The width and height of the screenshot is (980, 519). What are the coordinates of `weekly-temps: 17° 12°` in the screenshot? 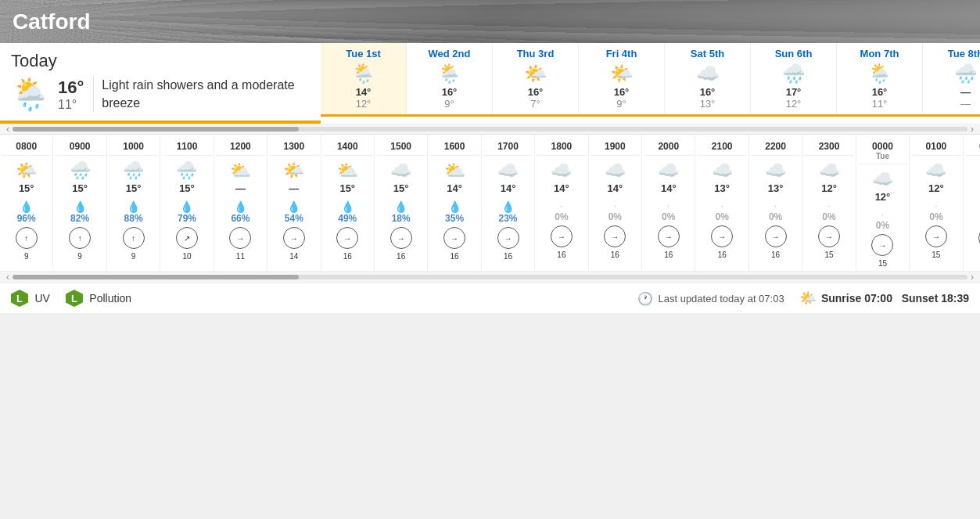 It's located at (793, 98).